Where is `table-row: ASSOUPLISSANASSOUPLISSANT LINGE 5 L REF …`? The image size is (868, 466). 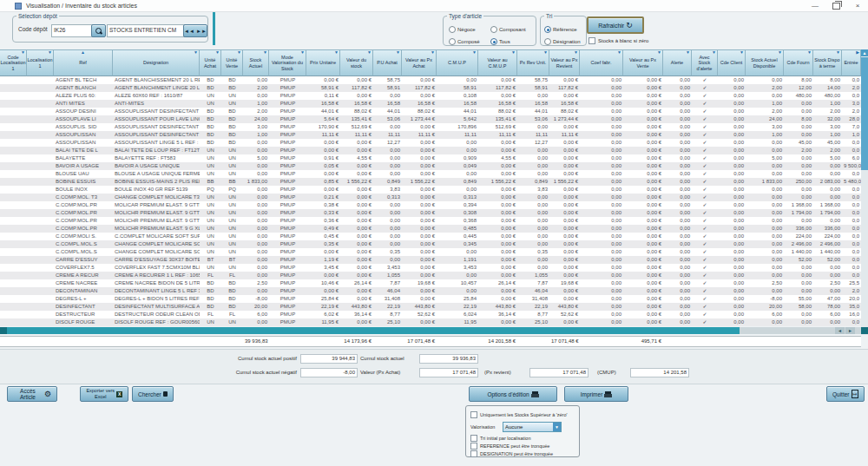 table-row: ASSOUPLISSANASSOUPLISSANT LINGE 5 L REF … is located at coordinates (431, 142).